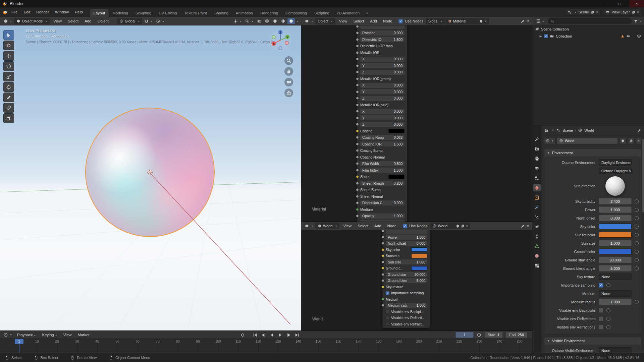  I want to click on number-field: Opacity1.000, so click(382, 216).